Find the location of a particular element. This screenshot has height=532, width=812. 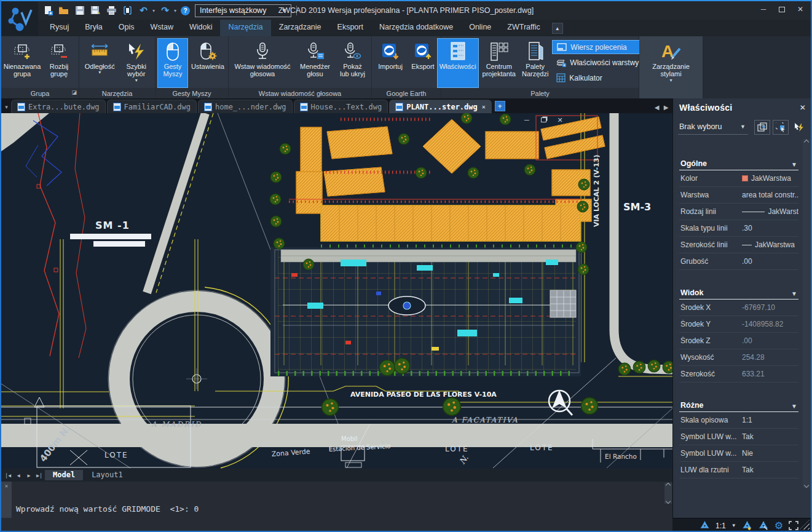

tab-scroll-right-icon: ▶ is located at coordinates (666, 107).